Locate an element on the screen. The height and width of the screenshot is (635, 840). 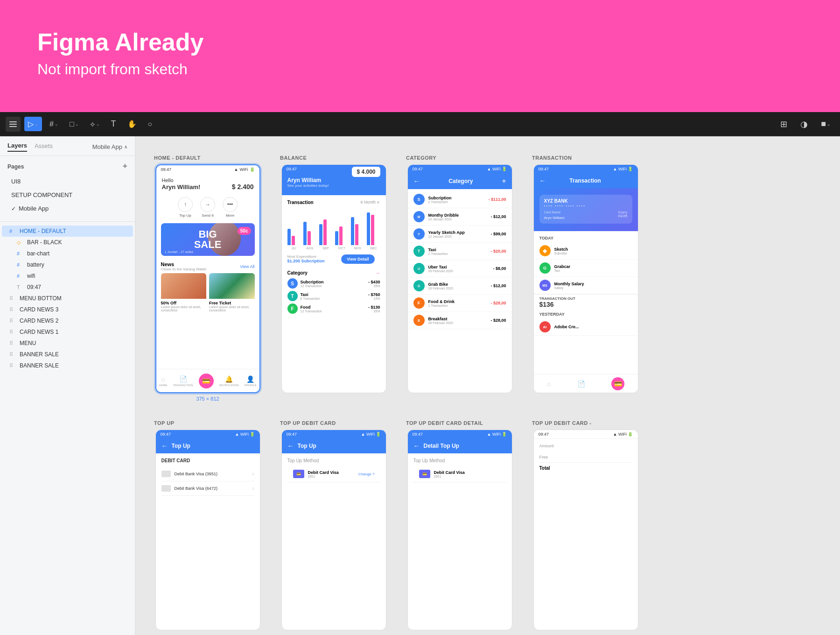
salary-icon: MS is located at coordinates (545, 285).